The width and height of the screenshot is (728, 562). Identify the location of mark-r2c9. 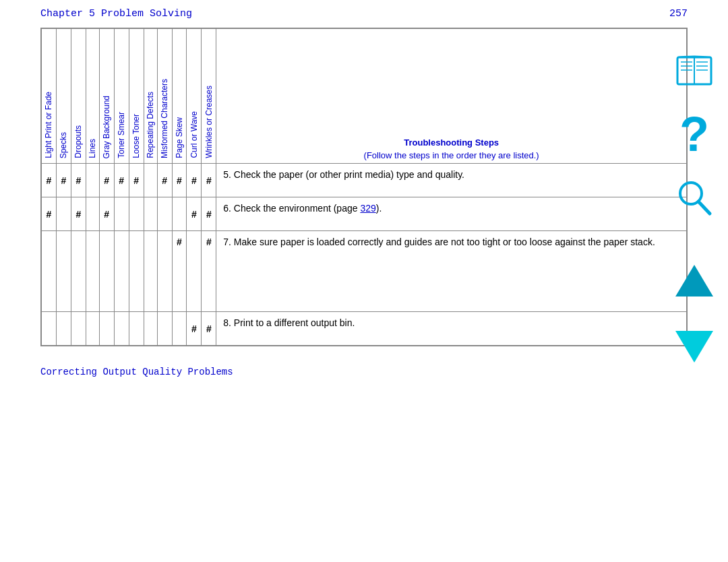
(164, 214).